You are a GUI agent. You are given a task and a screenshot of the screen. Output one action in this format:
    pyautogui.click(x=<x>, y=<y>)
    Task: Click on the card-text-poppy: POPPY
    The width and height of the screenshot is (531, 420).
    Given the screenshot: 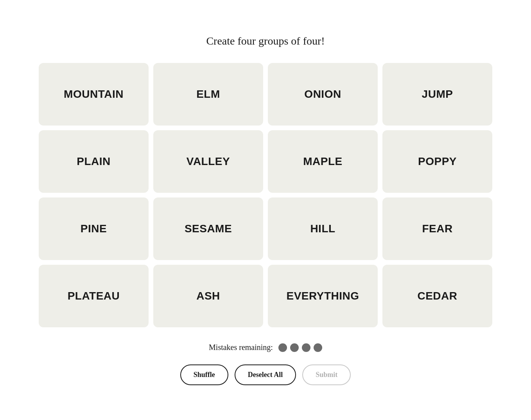 What is the action you would take?
    pyautogui.click(x=437, y=162)
    